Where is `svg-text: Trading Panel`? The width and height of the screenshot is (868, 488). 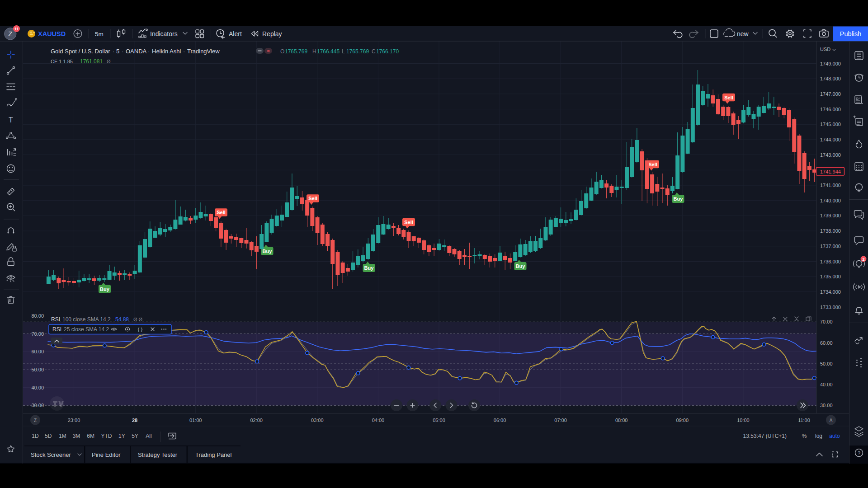
svg-text: Trading Panel is located at coordinates (213, 455).